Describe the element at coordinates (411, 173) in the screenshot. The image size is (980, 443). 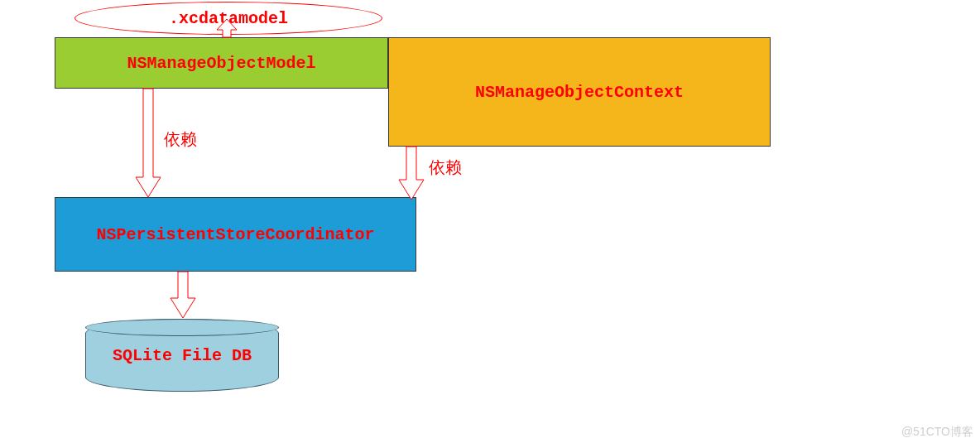
I see `arrow-context-to-coordinator` at that location.